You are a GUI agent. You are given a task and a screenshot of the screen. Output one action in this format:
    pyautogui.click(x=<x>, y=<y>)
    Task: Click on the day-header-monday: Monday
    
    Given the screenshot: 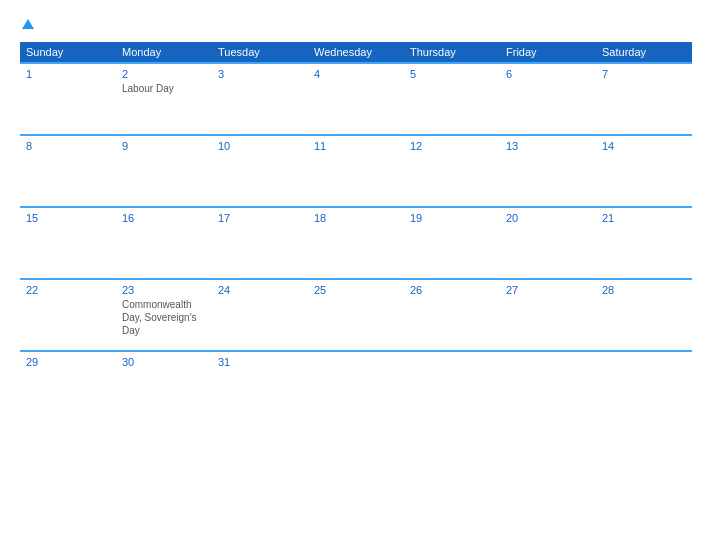 What is the action you would take?
    pyautogui.click(x=164, y=52)
    